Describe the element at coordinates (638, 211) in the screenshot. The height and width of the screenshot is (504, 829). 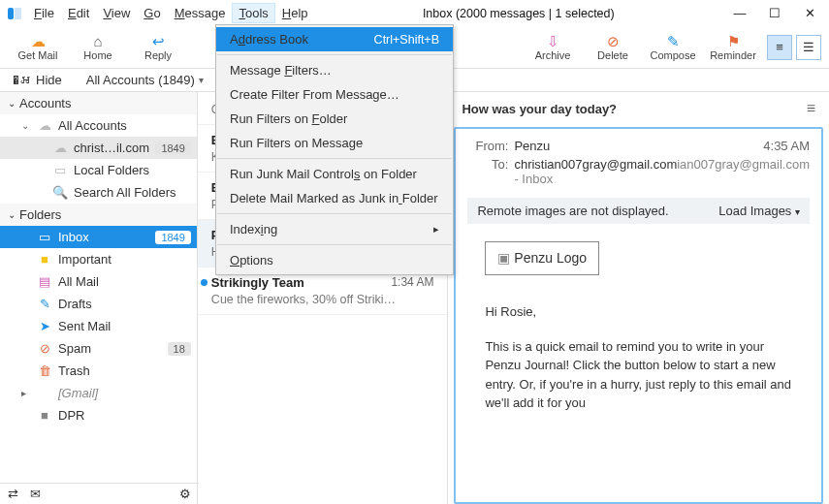
I see `remote-images-bar: Remote images are not displayed. Load Im…` at that location.